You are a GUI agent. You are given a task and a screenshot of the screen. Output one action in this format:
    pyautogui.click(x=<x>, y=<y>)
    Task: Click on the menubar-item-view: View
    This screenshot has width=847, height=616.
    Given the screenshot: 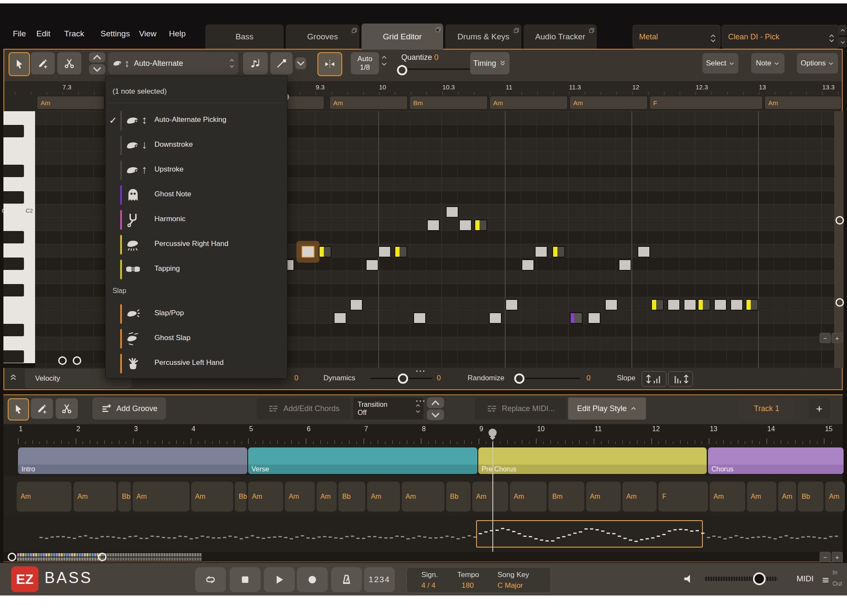 What is the action you would take?
    pyautogui.click(x=148, y=34)
    